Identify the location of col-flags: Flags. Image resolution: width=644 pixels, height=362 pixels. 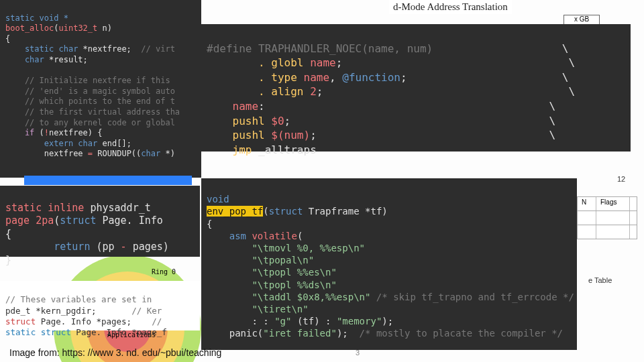
(613, 204).